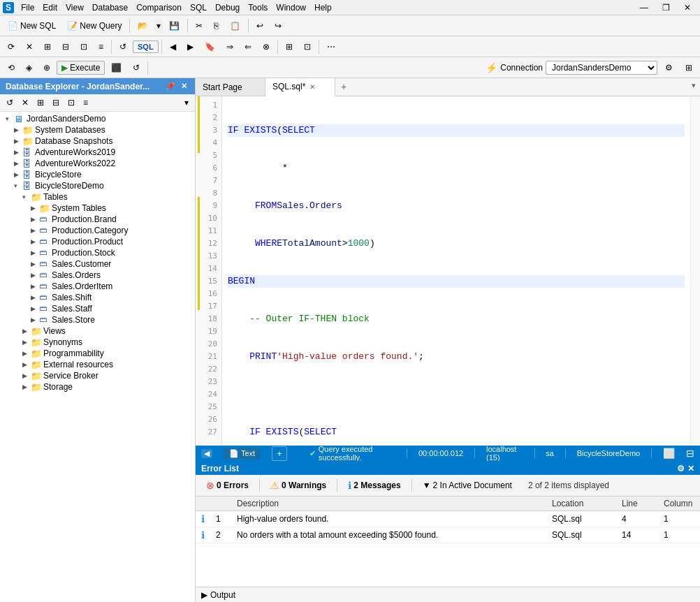  What do you see at coordinates (98, 309) in the screenshot?
I see `tree-sales-staff: ▶ 🗃 Sales.Staff` at bounding box center [98, 309].